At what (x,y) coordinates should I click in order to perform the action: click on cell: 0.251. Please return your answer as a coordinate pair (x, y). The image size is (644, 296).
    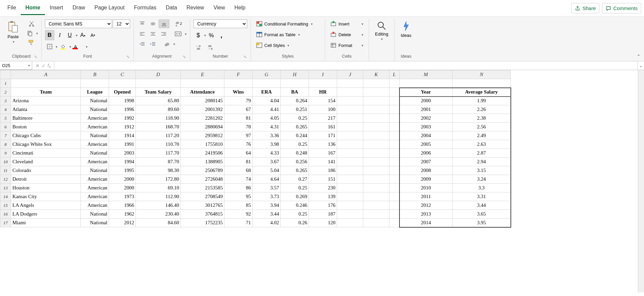
    Looking at the image, I should click on (295, 110).